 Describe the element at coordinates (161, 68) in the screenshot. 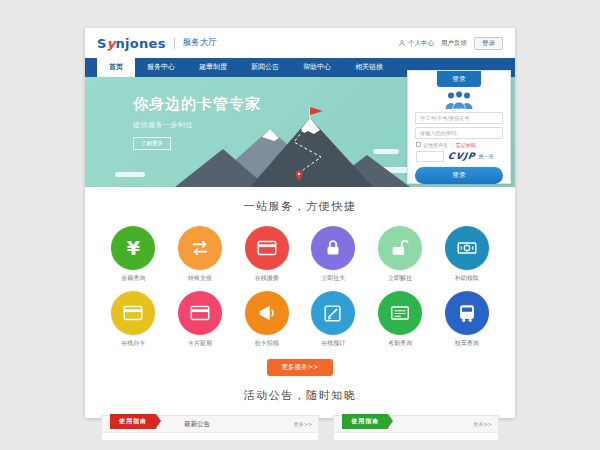

I see `nav-item-service-center: 服务中心` at that location.